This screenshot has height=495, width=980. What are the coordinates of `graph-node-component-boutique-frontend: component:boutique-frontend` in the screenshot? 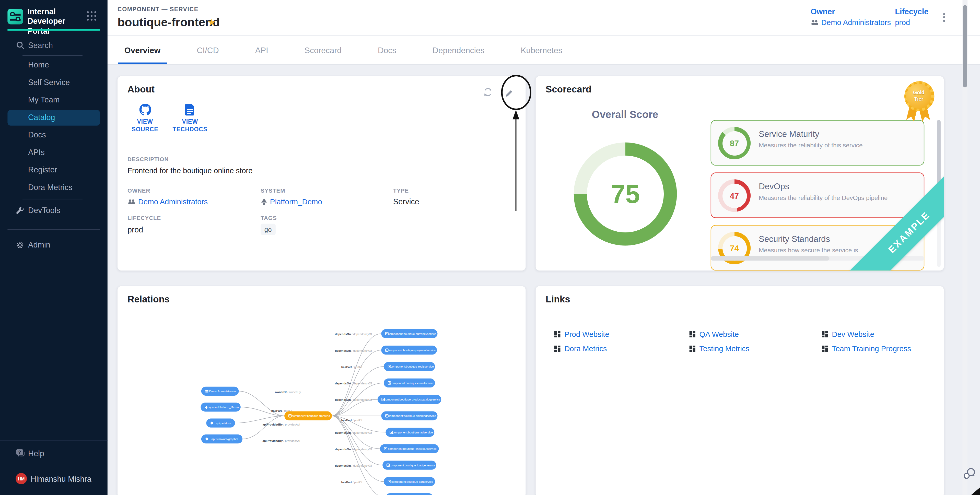 It's located at (308, 415).